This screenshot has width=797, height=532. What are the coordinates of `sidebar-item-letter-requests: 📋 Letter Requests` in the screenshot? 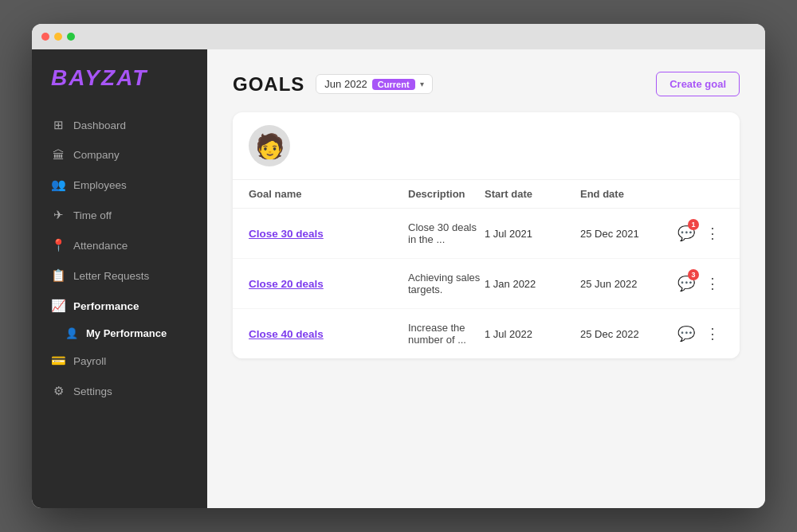 It's located at (120, 276).